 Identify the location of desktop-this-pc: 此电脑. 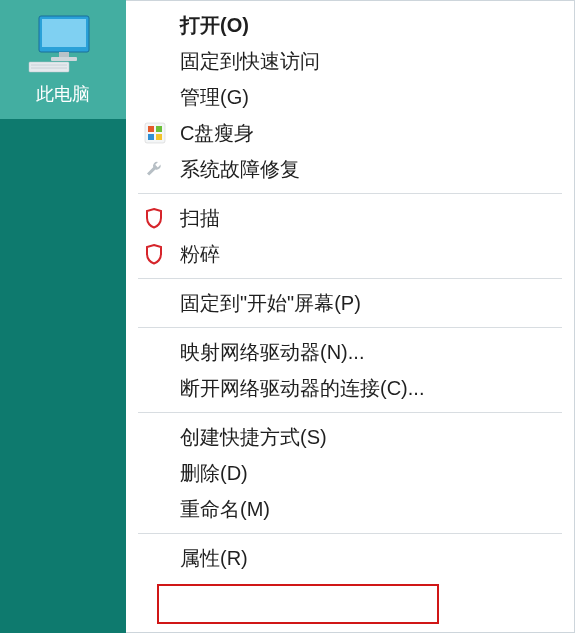
(63, 60).